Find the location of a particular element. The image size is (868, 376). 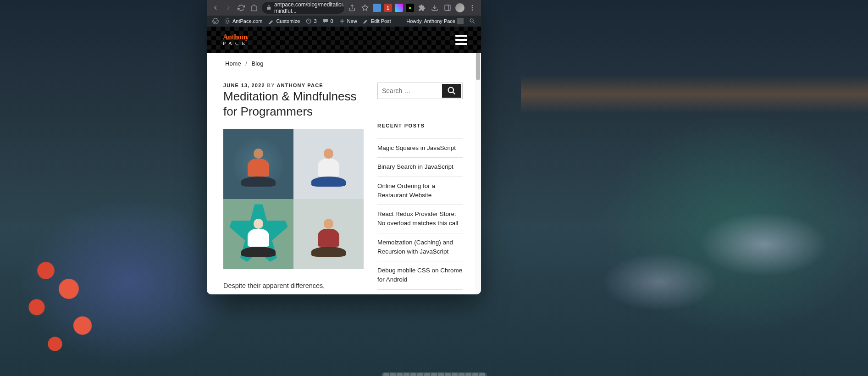

menu-button is located at coordinates (472, 8).